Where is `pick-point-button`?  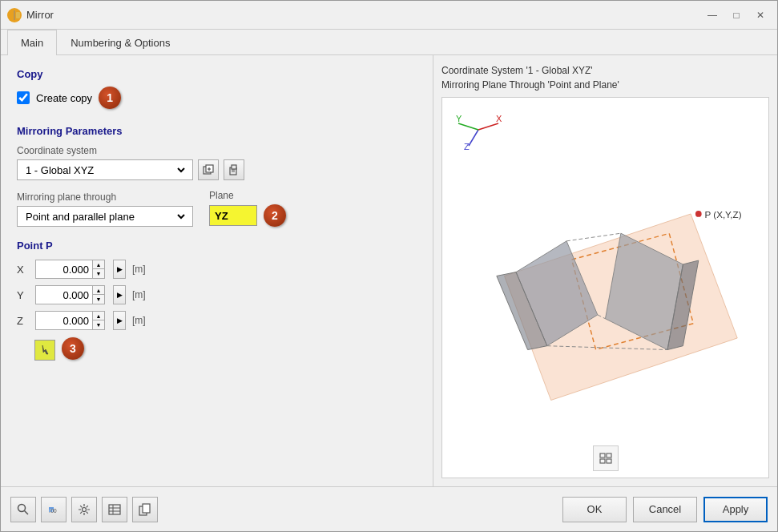 pick-point-button is located at coordinates (45, 350).